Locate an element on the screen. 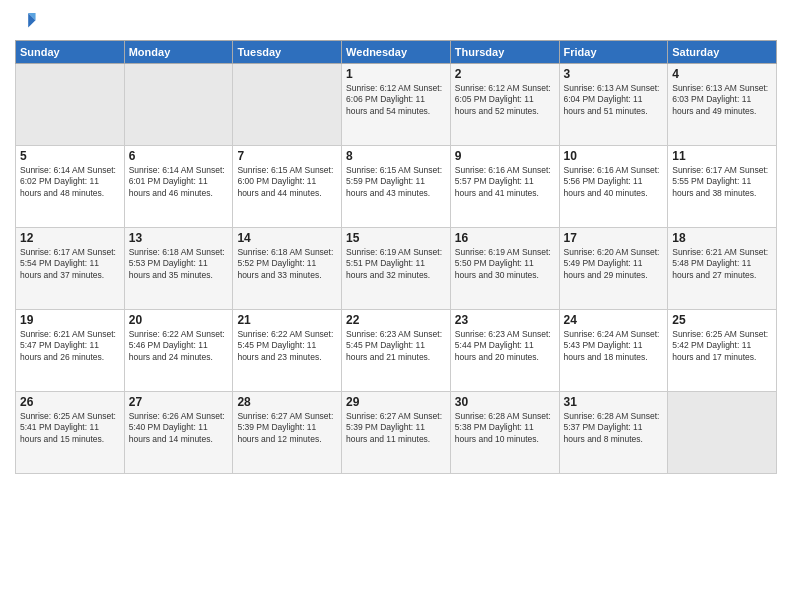 Image resolution: width=792 pixels, height=612 pixels. day-info: Sunrise: 6:26 AM Sunset: 5:40 PM Dayligh… is located at coordinates (179, 428).